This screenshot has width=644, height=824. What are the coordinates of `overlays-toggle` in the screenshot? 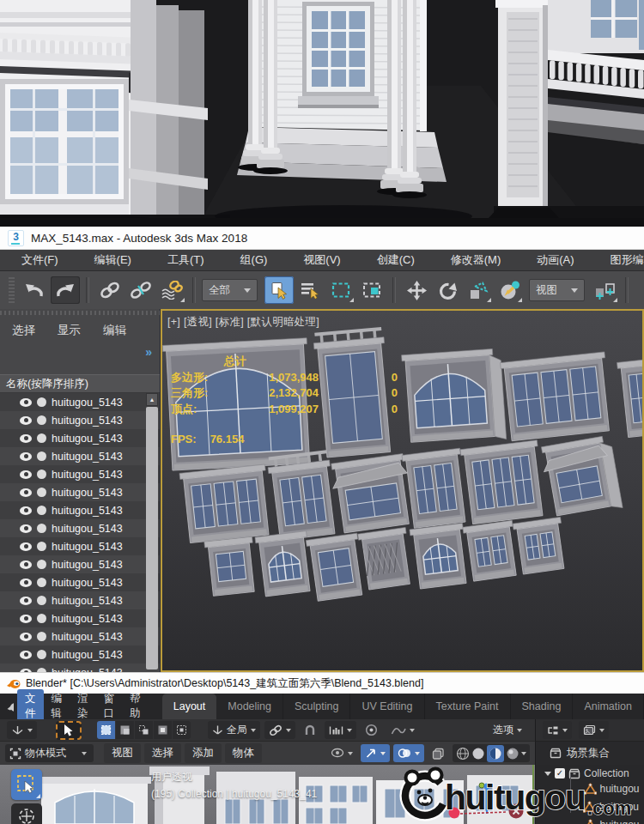 It's located at (409, 754).